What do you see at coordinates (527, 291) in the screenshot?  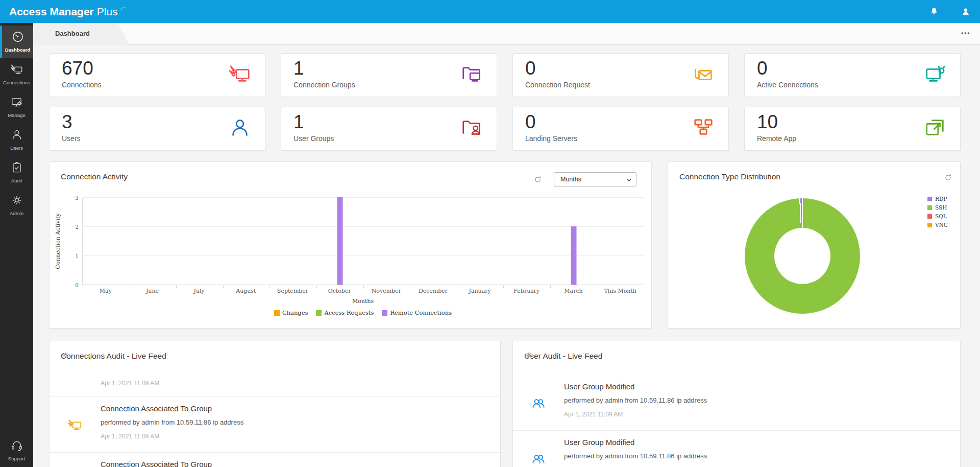 I see `x-category-label: February` at bounding box center [527, 291].